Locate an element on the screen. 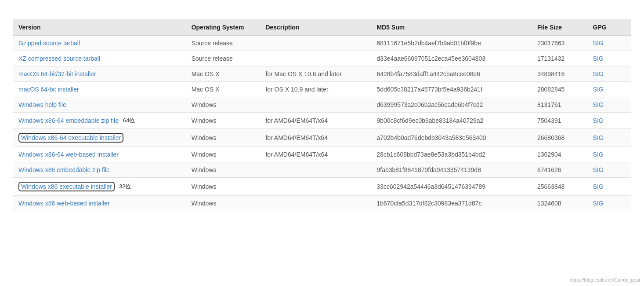 Image resolution: width=644 pixels, height=286 pixels. cell-version: macOS 64-bit installer is located at coordinates (100, 90).